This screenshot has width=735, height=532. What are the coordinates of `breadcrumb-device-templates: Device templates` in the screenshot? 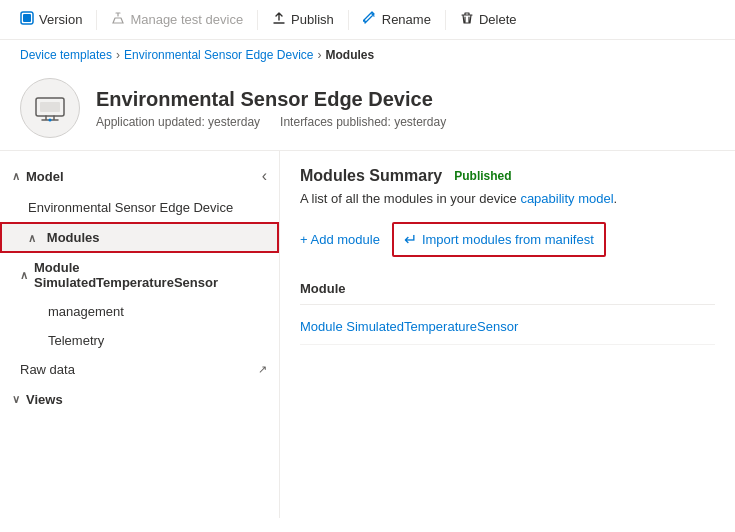 It's located at (66, 55).